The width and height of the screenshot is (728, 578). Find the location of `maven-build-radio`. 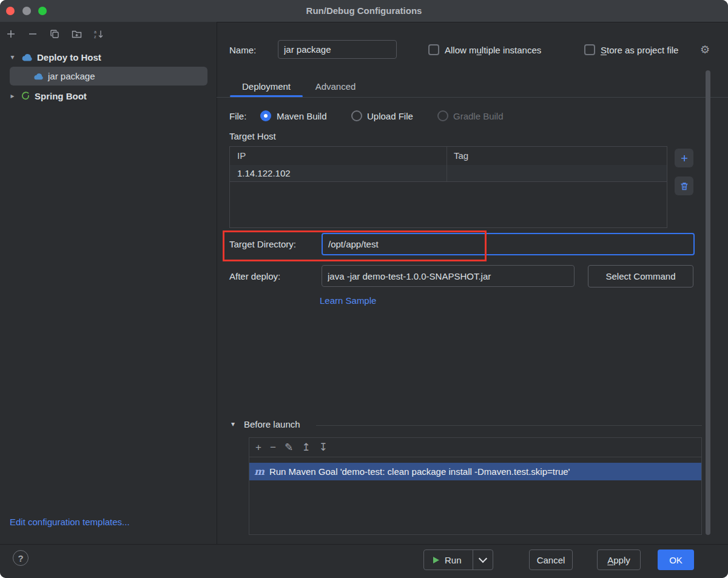

maven-build-radio is located at coordinates (266, 116).